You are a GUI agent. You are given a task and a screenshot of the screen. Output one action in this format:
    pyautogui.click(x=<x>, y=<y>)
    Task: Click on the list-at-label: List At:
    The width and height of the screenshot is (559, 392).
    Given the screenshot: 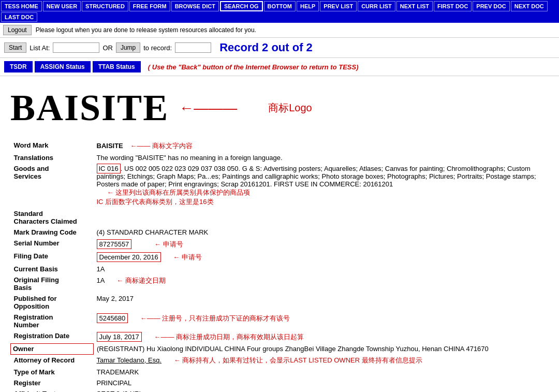 What is the action you would take?
    pyautogui.click(x=39, y=48)
    